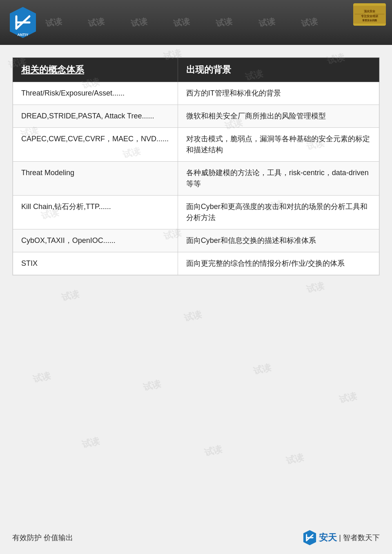  Describe the element at coordinates (196, 22) in the screenshot. I see `header: ANTIY 试读 试读 试读 试读 试读 试读 试读 顶尖安全 专注安全培训 享…` at that location.